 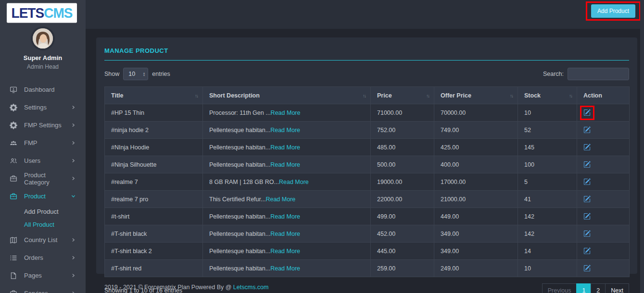 What do you see at coordinates (547, 199) in the screenshot?
I see `stock-cell: 41` at bounding box center [547, 199].